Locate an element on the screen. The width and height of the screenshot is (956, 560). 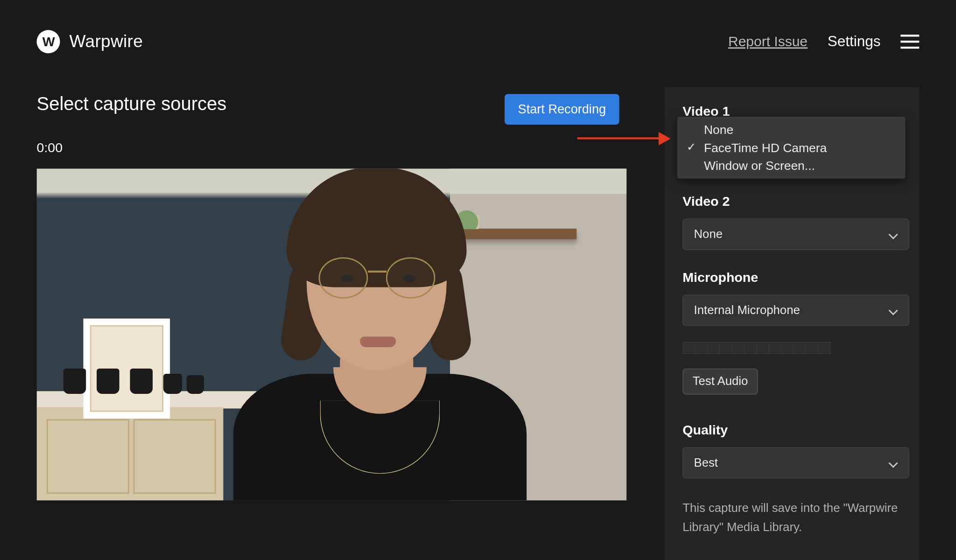
settings-link: Settings is located at coordinates (854, 41).